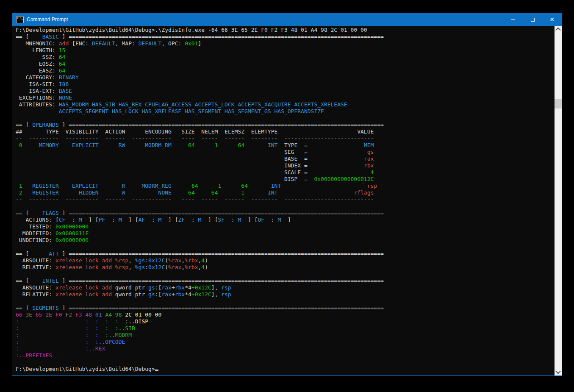 This screenshot has width=574, height=392. I want to click on scroll-down-icon, so click(558, 371).